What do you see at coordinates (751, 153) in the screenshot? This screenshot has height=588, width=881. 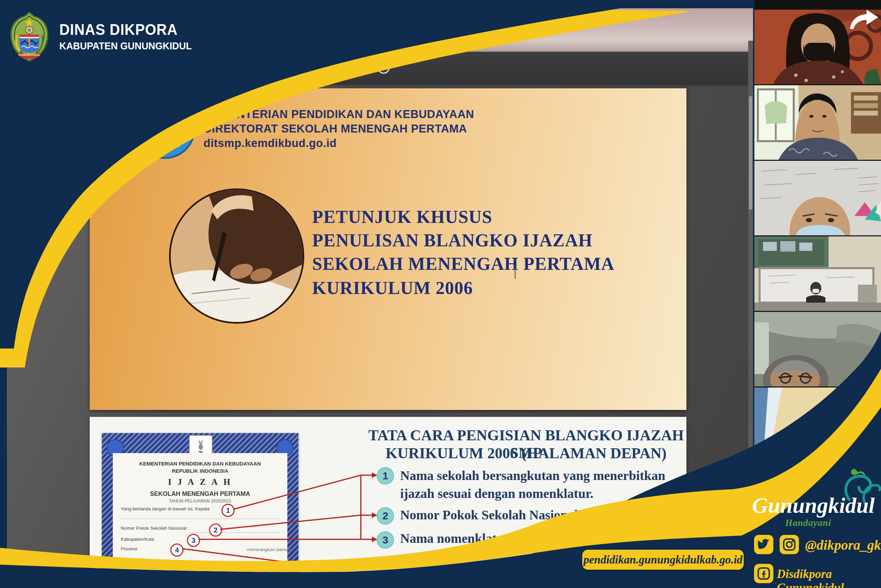 I see `pdf-scrollbar-thumb` at bounding box center [751, 153].